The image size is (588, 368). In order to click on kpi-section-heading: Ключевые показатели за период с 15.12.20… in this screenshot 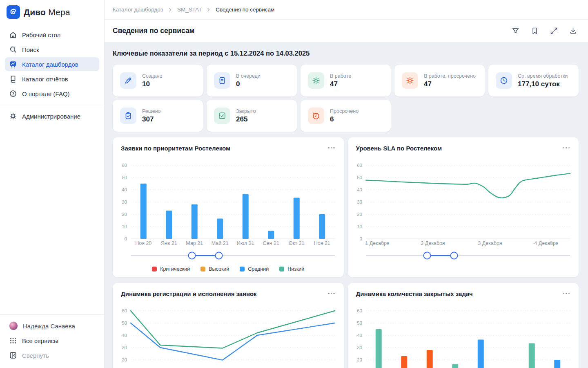, I will do `click(345, 53)`.